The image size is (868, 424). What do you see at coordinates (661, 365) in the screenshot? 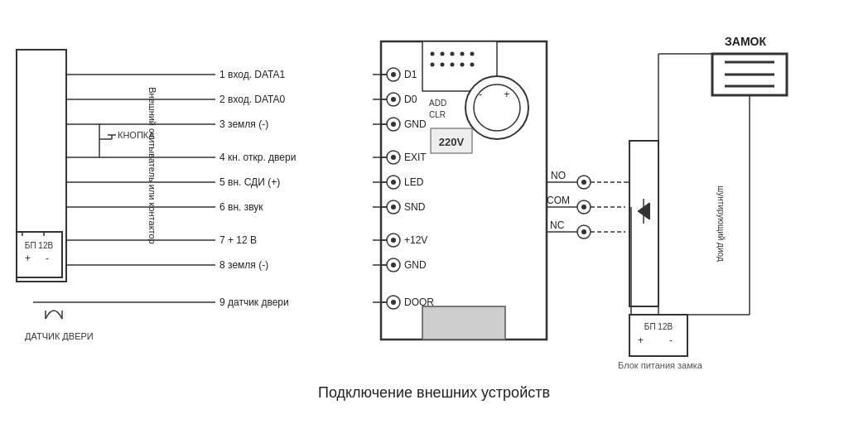
I see `lock-power-label: Блок питания замка` at bounding box center [661, 365].